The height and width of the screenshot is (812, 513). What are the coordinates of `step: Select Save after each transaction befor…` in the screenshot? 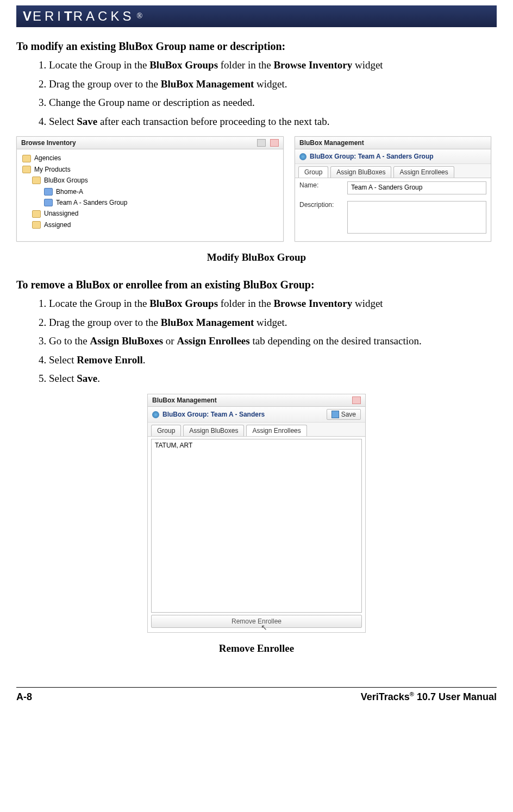 It's located at (273, 122).